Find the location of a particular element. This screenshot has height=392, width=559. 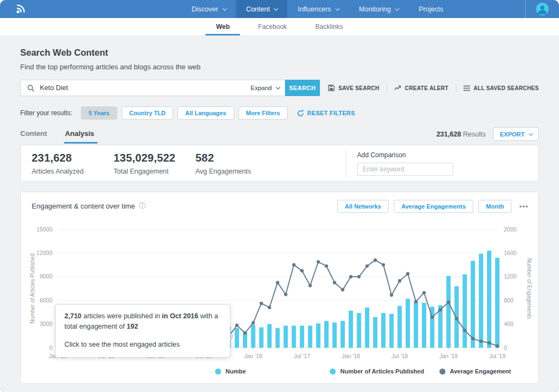

tooltip-text-fragment: articles were published in is located at coordinates (121, 316).